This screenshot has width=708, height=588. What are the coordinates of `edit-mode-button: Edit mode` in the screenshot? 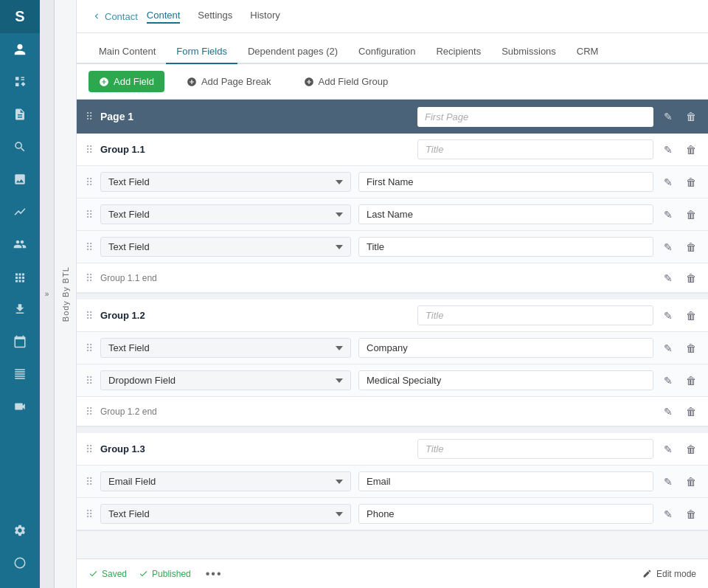 It's located at (670, 574).